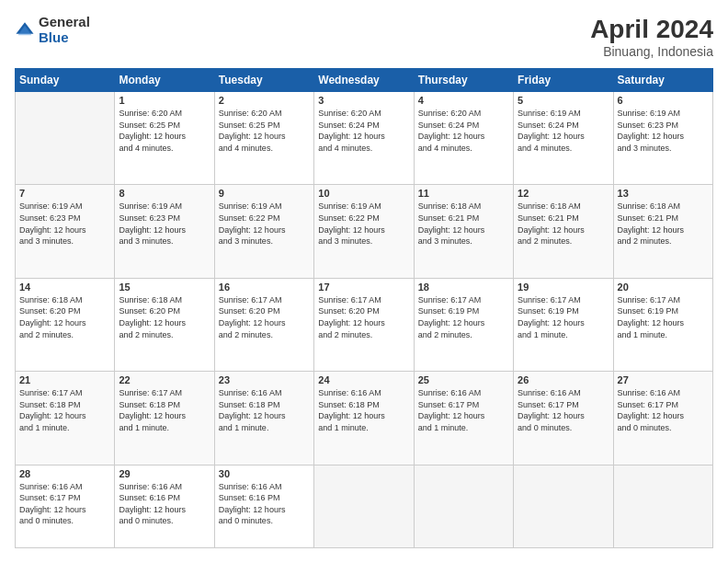 This screenshot has height=563, width=728. I want to click on day-info: Sunrise: 6:19 AM Sunset: 6:24 PM Dayligh…, so click(563, 131).